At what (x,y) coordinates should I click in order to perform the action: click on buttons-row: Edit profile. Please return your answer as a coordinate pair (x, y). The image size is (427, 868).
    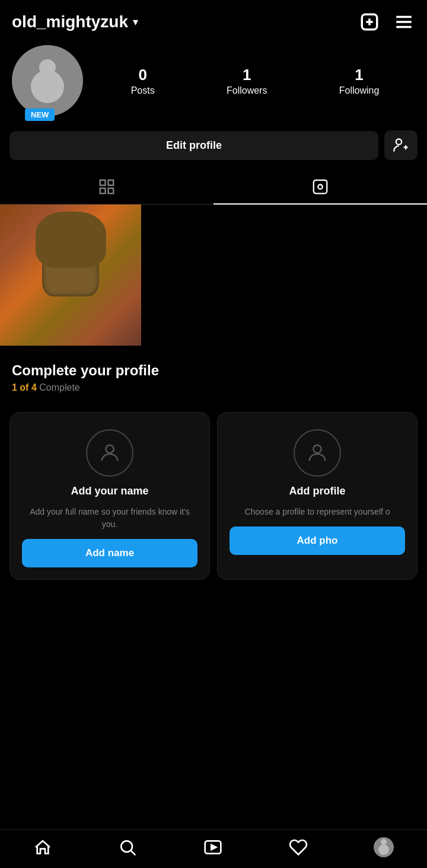
    Looking at the image, I should click on (214, 148).